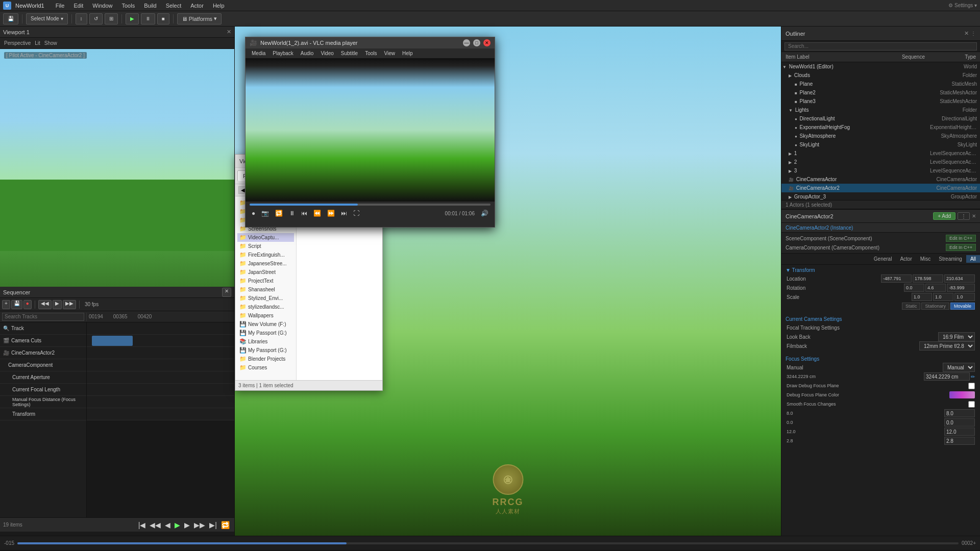 The image size is (980, 551). What do you see at coordinates (967, 34) in the screenshot?
I see `outliner-close-btn: ✕` at bounding box center [967, 34].